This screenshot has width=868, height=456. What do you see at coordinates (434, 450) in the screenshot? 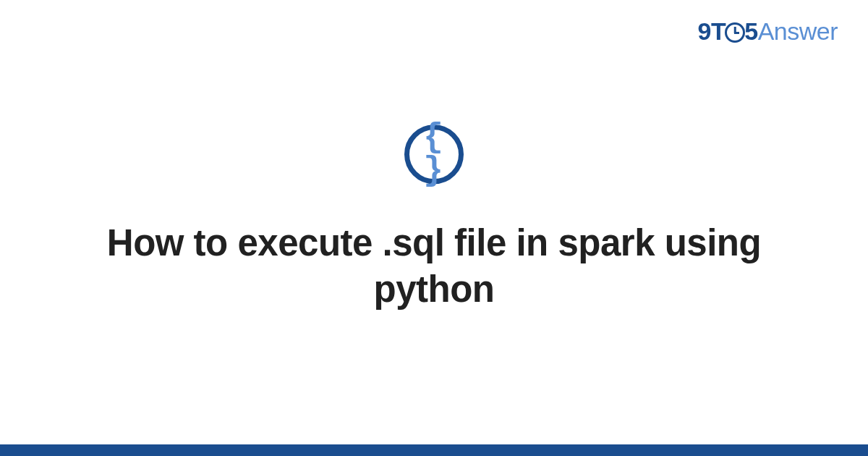
I see `footer-accent-bar` at bounding box center [434, 450].